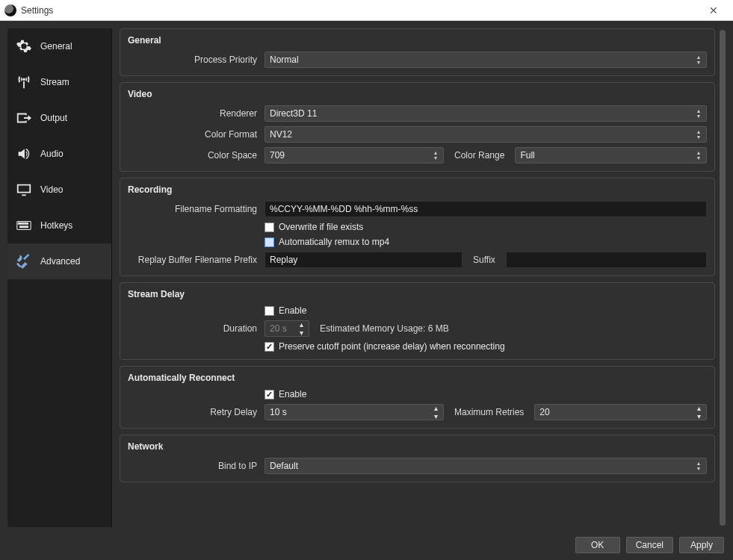 The image size is (733, 560). I want to click on color-format-select: NV12 ▲▼, so click(486, 134).